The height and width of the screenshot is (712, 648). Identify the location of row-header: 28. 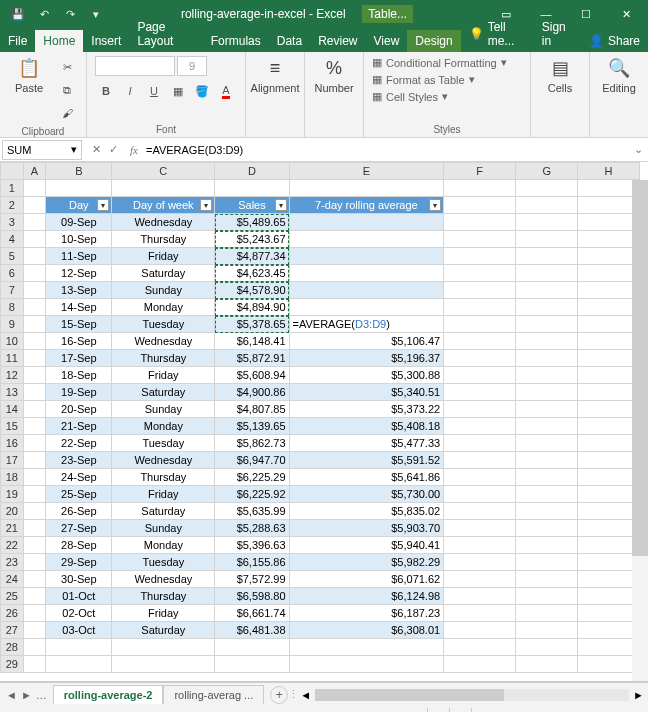
(12, 648).